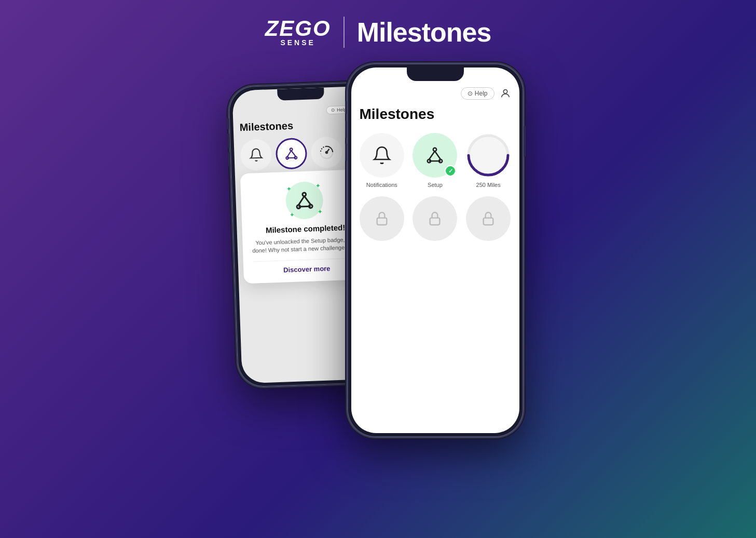 This screenshot has height=538, width=756. Describe the element at coordinates (256, 155) in the screenshot. I see `left-milestone-bell` at that location.